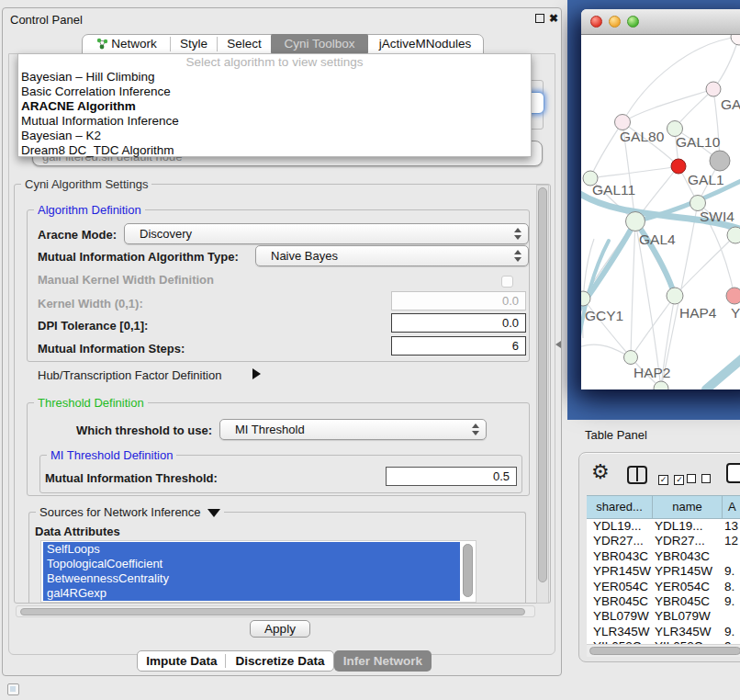 The height and width of the screenshot is (700, 740). I want to click on table-header-shared: shared..., so click(620, 507).